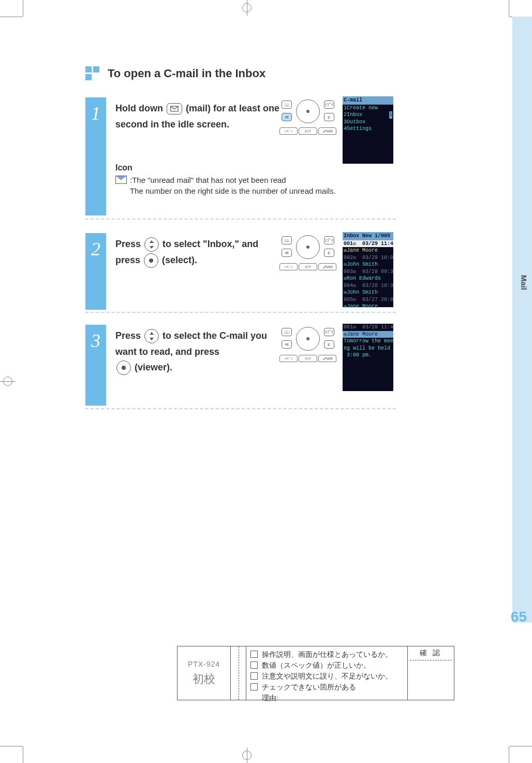 Image resolution: width=532 pixels, height=763 pixels. What do you see at coordinates (431, 652) in the screenshot?
I see `confirm-label: 確 認` at bounding box center [431, 652].